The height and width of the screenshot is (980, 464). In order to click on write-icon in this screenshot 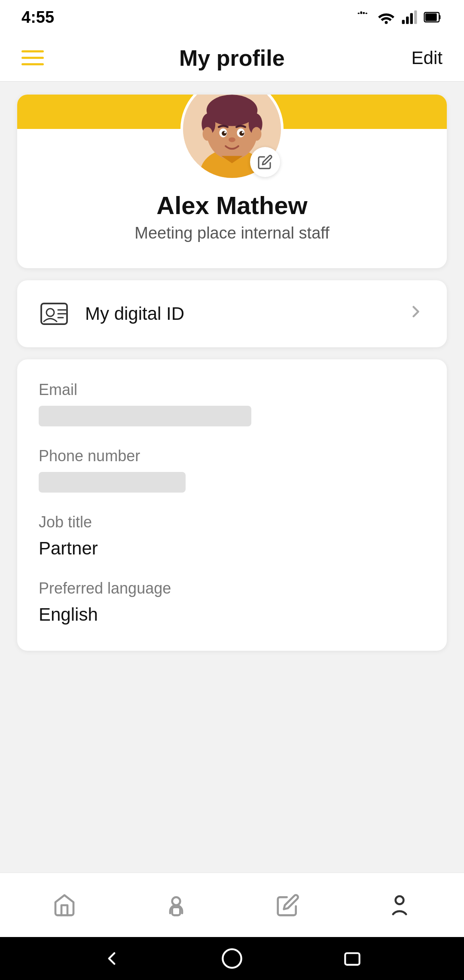, I will do `click(288, 905)`.